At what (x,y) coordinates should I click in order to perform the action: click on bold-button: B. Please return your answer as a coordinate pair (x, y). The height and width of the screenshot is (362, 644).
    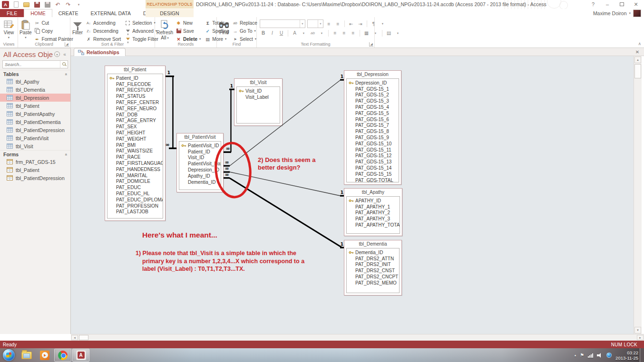
    Looking at the image, I should click on (263, 33).